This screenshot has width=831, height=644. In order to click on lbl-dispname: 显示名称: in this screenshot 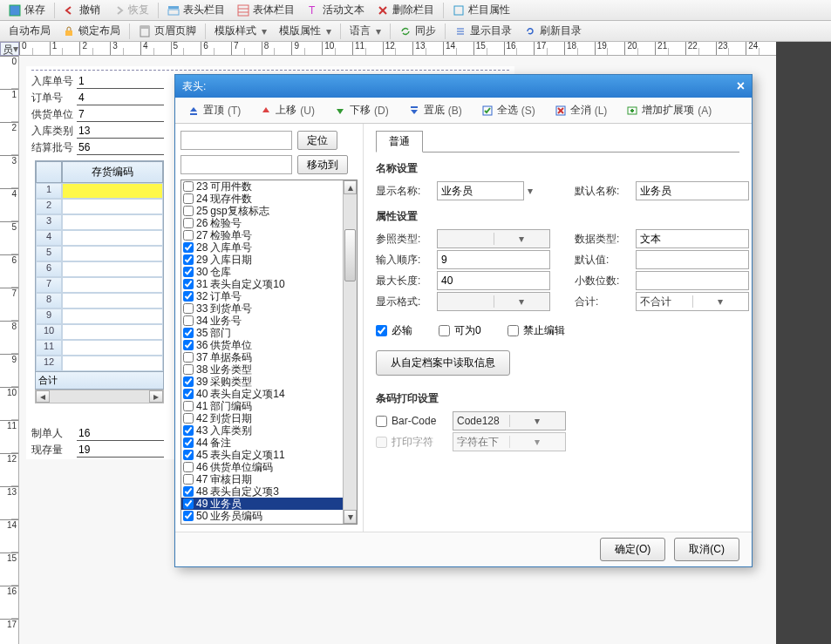, I will do `click(403, 192)`.